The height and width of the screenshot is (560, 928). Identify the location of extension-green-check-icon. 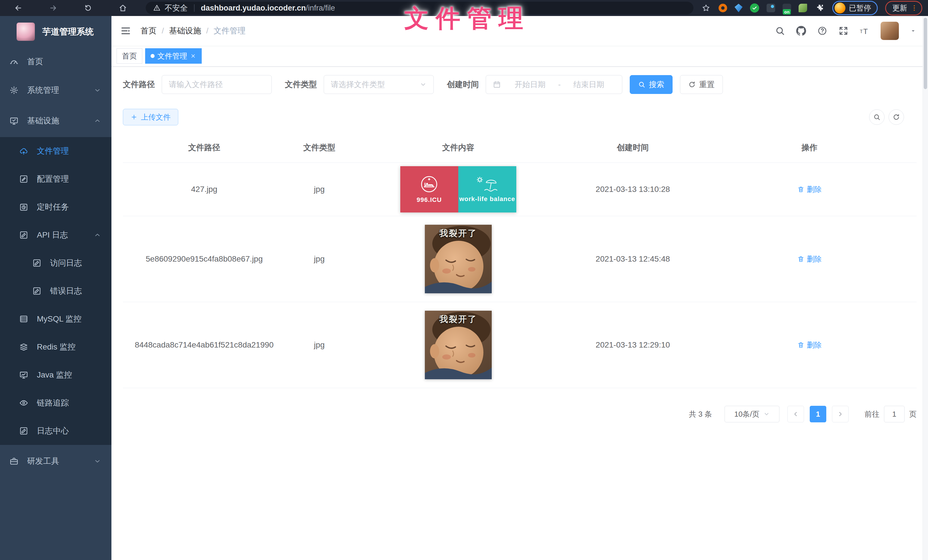
(755, 8).